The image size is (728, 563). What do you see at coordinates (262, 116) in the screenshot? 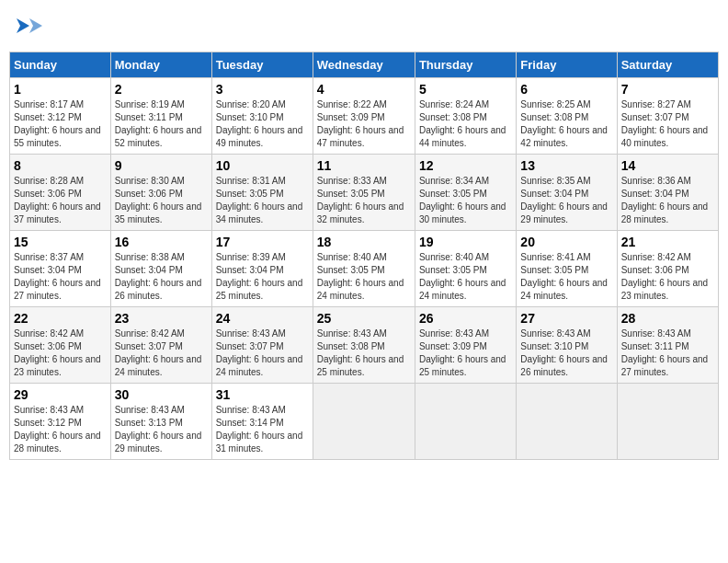
I see `calendar-cell: 3Sunrise: 8:20 AMSunset: 3:10 PMDaylight…` at bounding box center [262, 116].